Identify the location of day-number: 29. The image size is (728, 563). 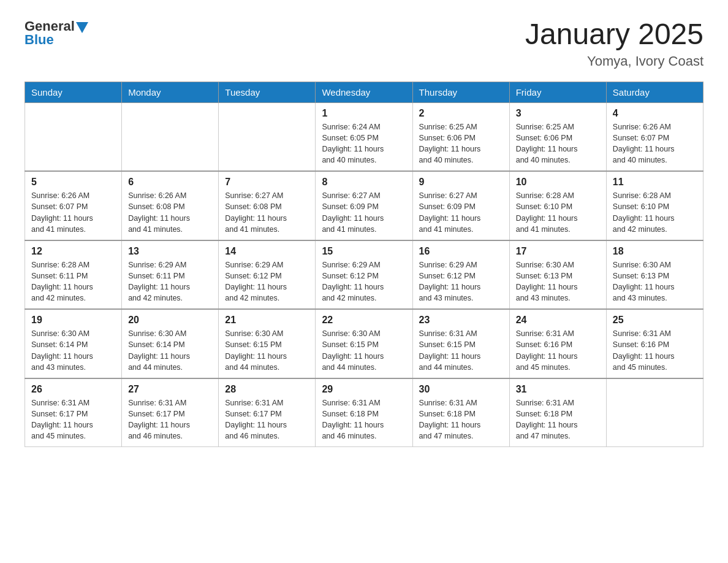
(364, 389).